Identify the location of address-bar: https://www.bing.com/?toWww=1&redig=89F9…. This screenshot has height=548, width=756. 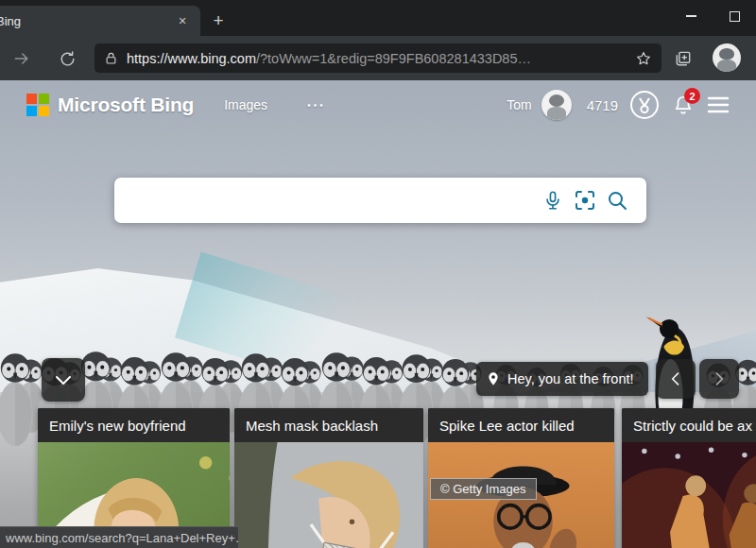
(378, 59).